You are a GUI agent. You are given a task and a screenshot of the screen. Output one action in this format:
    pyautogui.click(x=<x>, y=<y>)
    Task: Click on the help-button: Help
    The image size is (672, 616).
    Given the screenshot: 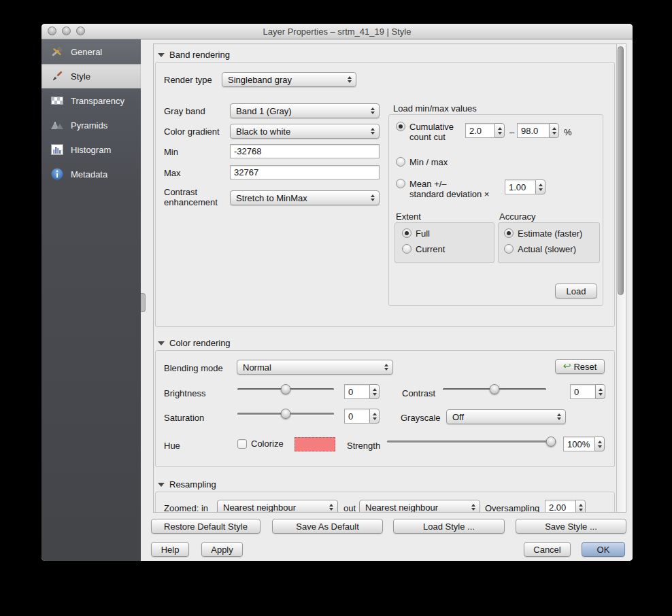 What is the action you would take?
    pyautogui.click(x=170, y=549)
    